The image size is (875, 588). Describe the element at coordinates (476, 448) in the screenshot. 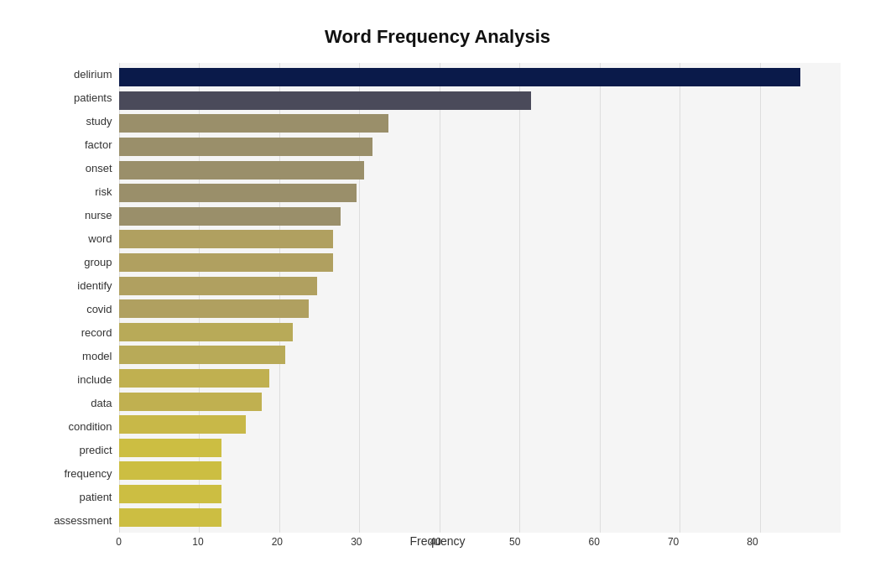

I see `bar-row-predict` at that location.